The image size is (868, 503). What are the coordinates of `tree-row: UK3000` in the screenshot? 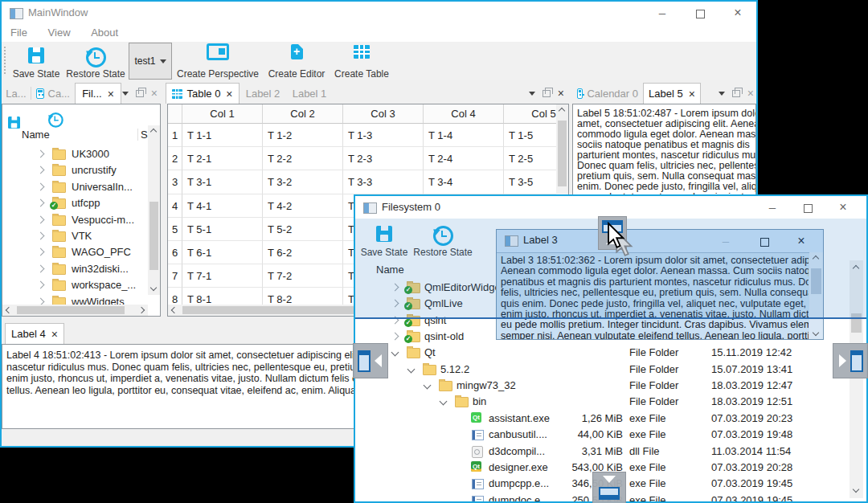 It's located at (76, 154).